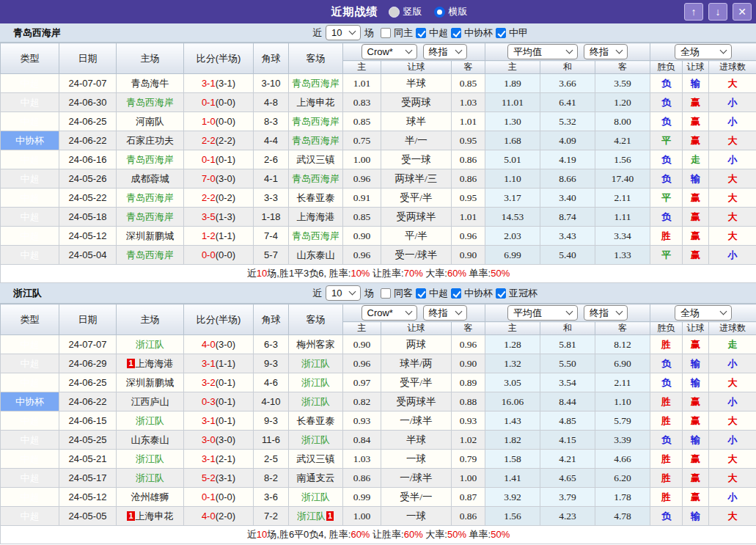  Describe the element at coordinates (219, 179) in the screenshot. I see `score-cell: 7-0(3-0)` at that location.